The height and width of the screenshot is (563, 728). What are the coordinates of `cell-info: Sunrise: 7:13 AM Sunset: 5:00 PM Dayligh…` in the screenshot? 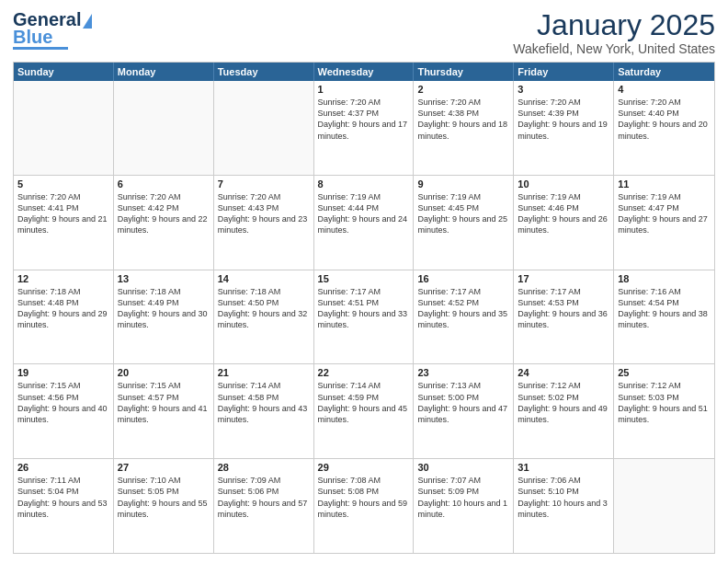 It's located at (463, 403).